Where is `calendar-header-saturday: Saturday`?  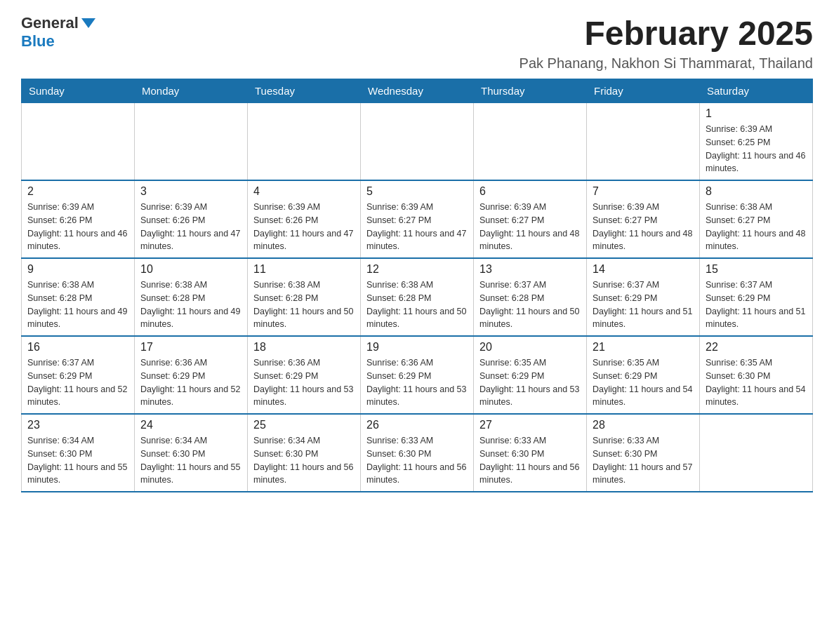
calendar-header-saturday: Saturday is located at coordinates (757, 91).